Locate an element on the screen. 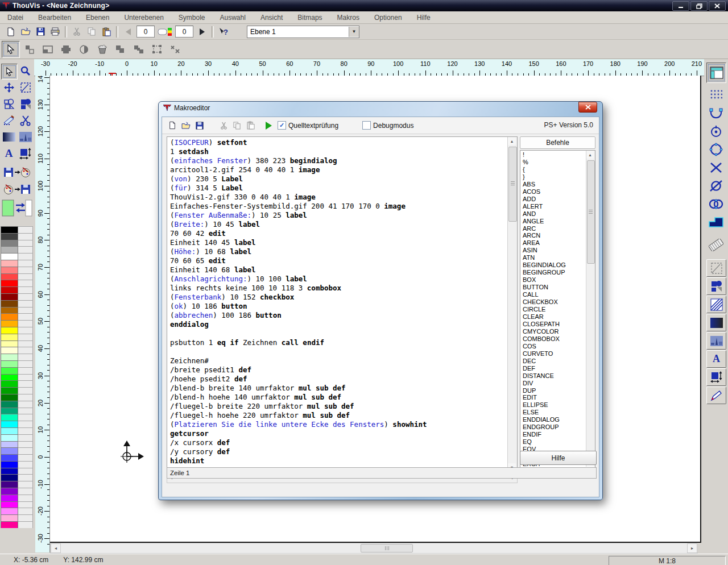 The width and height of the screenshot is (728, 565). befehle-item: DUP is located at coordinates (557, 391).